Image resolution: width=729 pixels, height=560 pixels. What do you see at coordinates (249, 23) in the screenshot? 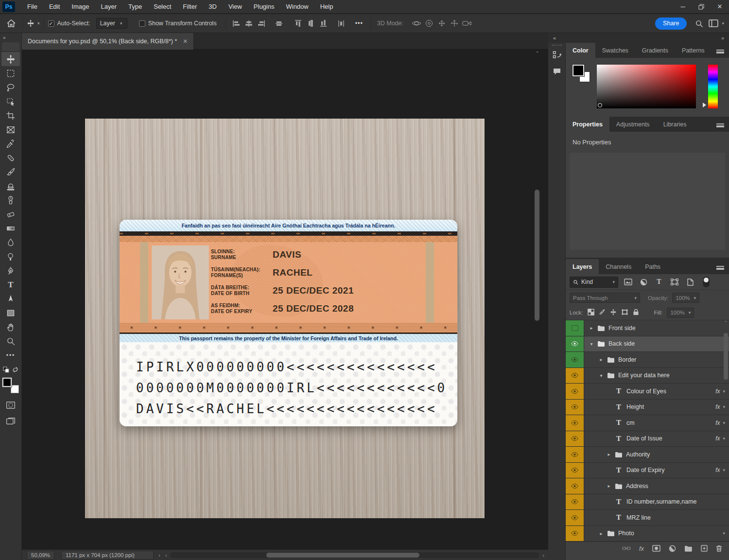
I see `align-horizontal-centers-icon` at bounding box center [249, 23].